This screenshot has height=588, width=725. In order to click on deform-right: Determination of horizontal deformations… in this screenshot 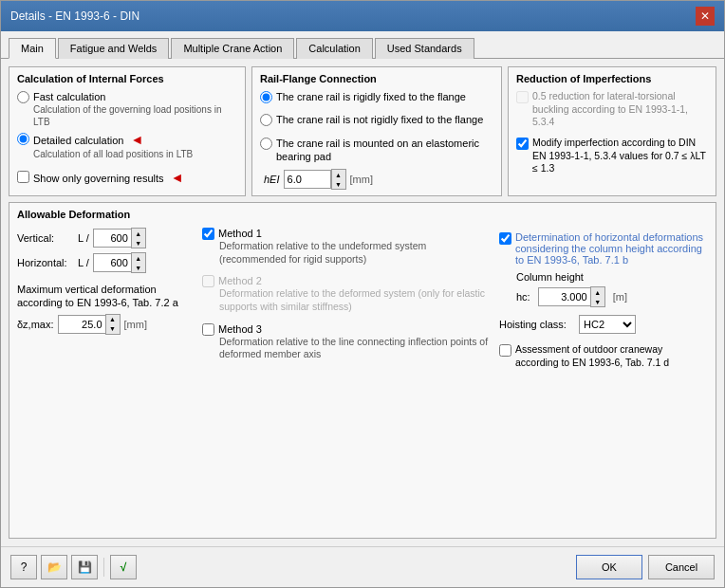, I will do `click(604, 298)`.